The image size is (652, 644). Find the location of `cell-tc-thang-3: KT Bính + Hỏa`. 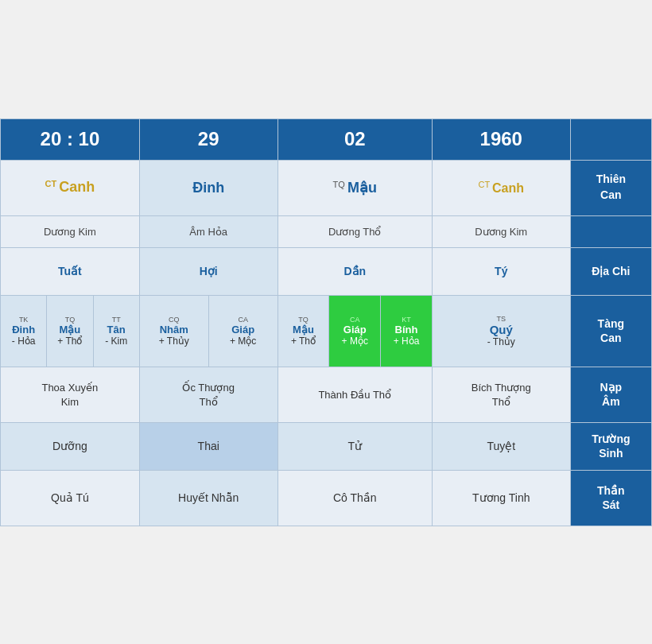

cell-tc-thang-3: KT Bính + Hỏa is located at coordinates (407, 331).